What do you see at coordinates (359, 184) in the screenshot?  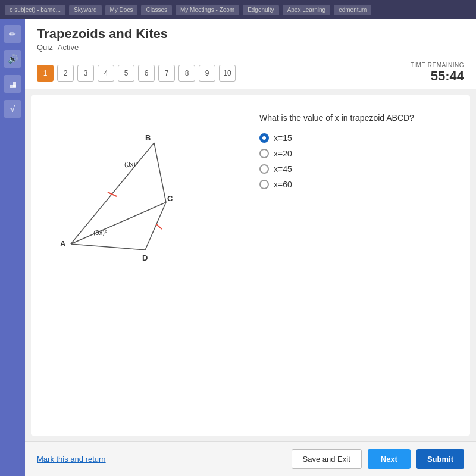 I see `option-4: x=60` at bounding box center [359, 184].